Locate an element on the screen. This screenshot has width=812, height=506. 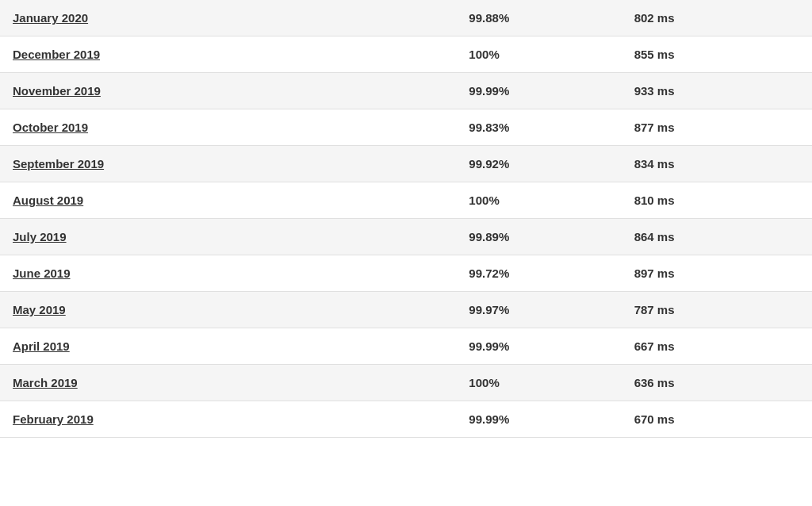
response-cell: 670 ms is located at coordinates (717, 419).